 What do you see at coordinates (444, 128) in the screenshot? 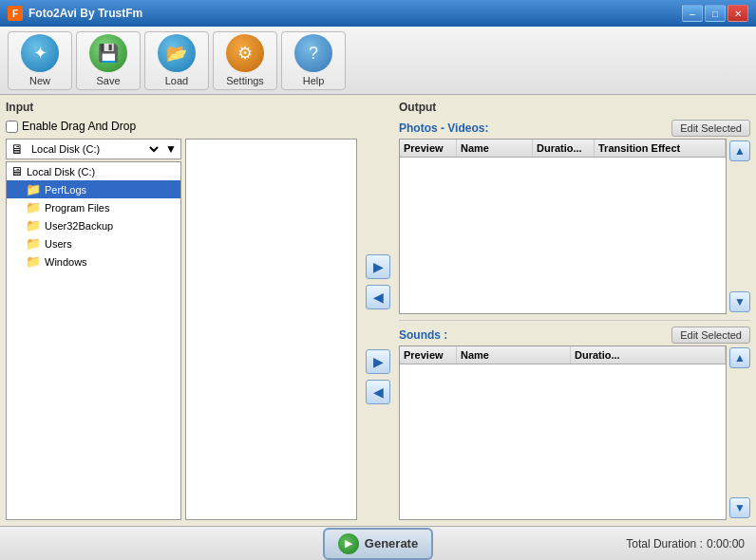
I see `photos-videos-title: Photos - Videos:` at bounding box center [444, 128].